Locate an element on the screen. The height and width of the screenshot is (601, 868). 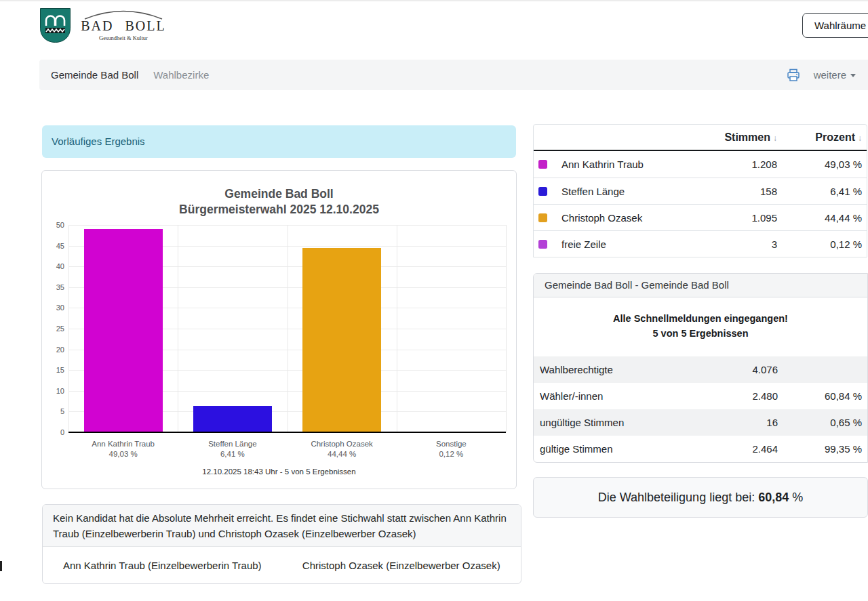
turnout-box: Die Wahlbeteiligung liegt bei: 60,84 % is located at coordinates (701, 497).